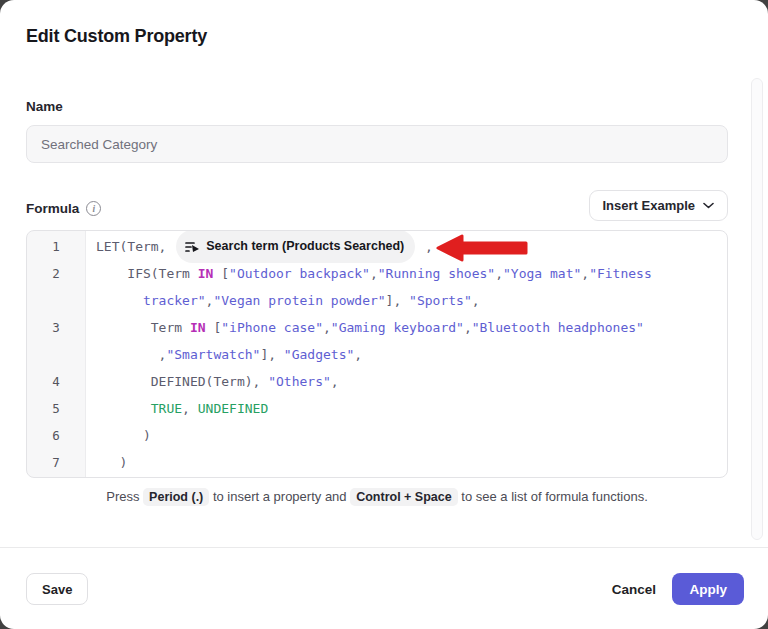 The image size is (768, 629). What do you see at coordinates (56, 328) in the screenshot?
I see `line-number: 3` at bounding box center [56, 328].